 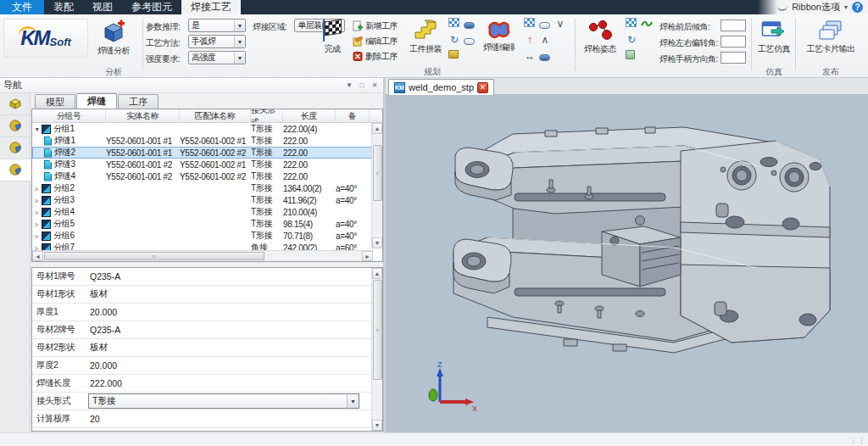 I want to click on nav-tab: 焊缝, so click(x=97, y=101).